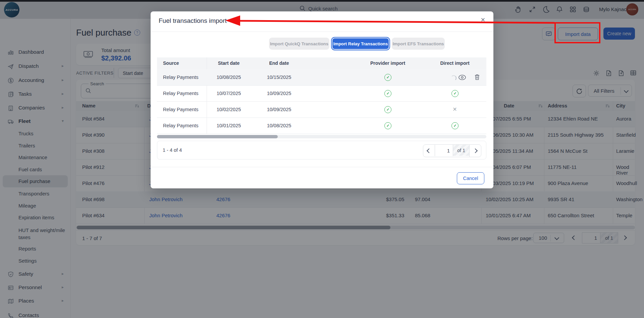 This screenshot has width=644, height=318. Describe the element at coordinates (171, 63) in the screenshot. I see `column-header-source: Source` at that location.